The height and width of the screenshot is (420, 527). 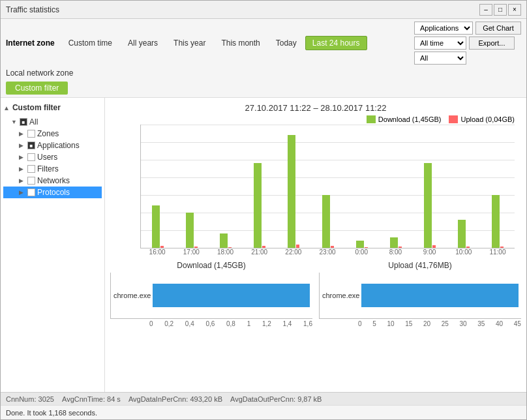 What do you see at coordinates (22, 134) in the screenshot?
I see `expand-zones-icon: ▶` at bounding box center [22, 134].